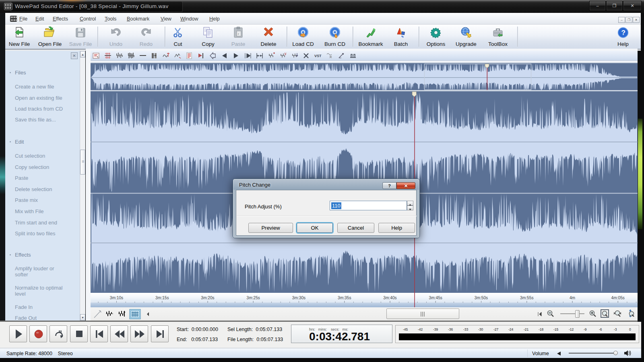 The width and height of the screenshot is (644, 362). What do you see at coordinates (436, 298) in the screenshot?
I see `svg-text: 3m:45s` at bounding box center [436, 298].